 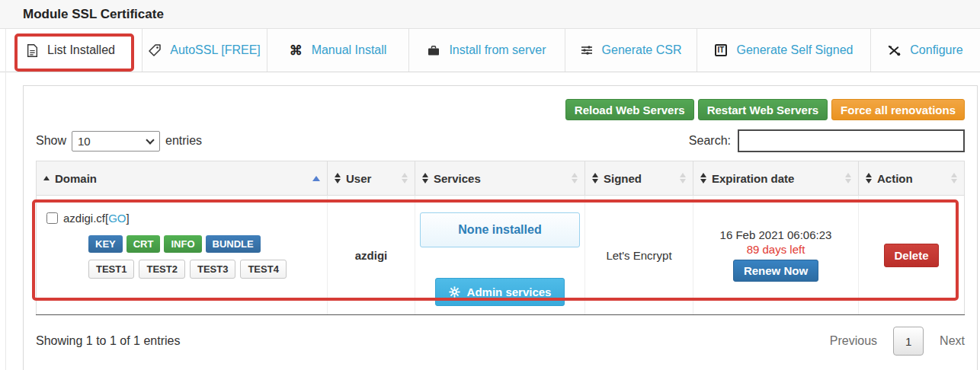 I want to click on search-label: Search:, so click(x=710, y=141).